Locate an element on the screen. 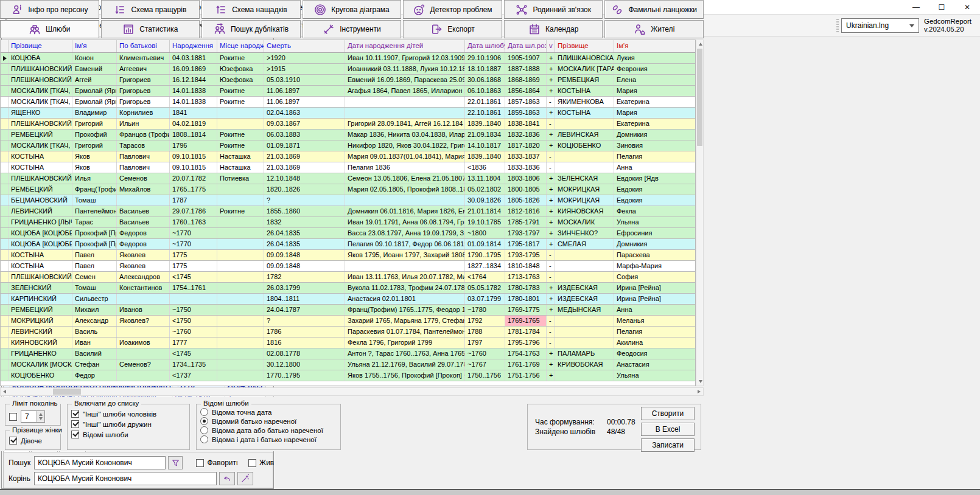 This screenshot has width=980, height=495. close-button: ✕ is located at coordinates (967, 7).